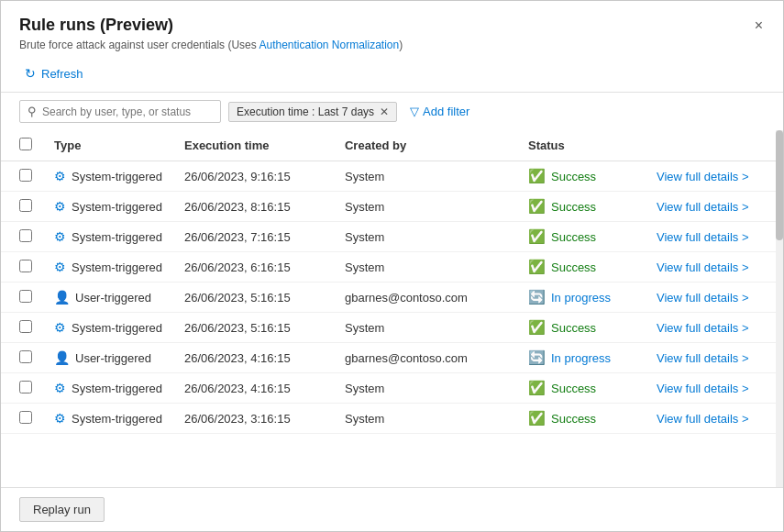  I want to click on type-label: User-triggered, so click(114, 297).